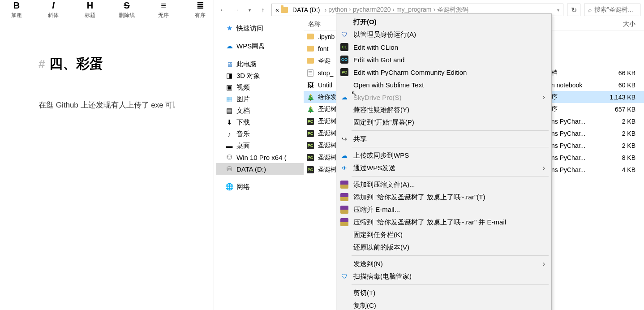 Image resolution: width=644 pixels, height=310 pixels. What do you see at coordinates (243, 99) in the screenshot?
I see `tree-label: 图片` at bounding box center [243, 99].